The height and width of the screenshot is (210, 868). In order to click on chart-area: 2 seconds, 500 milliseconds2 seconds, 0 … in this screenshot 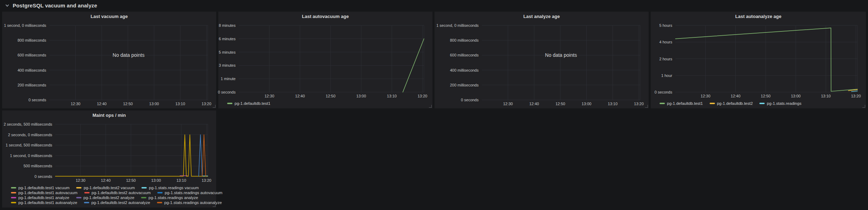, I will do `click(132, 154)`.